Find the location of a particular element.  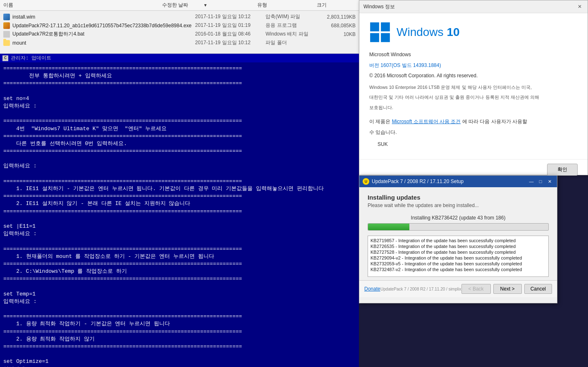

updatepack-dialog: U UpdatePack 7 / 2008 R2 / 17.11.20 Setu… is located at coordinates (458, 239).